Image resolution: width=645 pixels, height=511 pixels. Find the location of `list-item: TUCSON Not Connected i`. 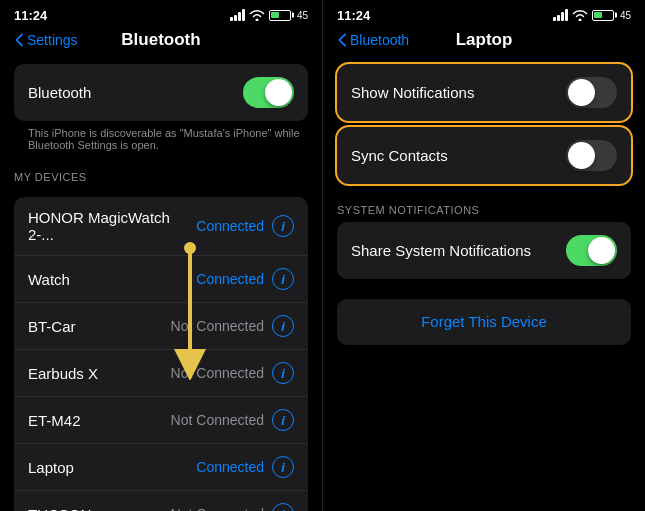

list-item: TUCSON Not Connected i is located at coordinates (161, 501).